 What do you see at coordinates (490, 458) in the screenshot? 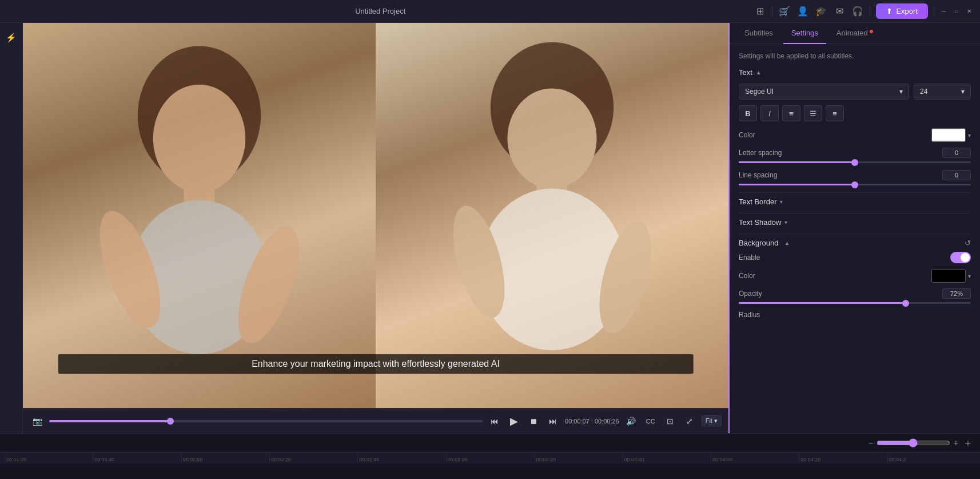
I see `timeline-ruler: 00:01:20 00:01:40 00:02:00 00:02:20 00:0…` at bounding box center [490, 458].